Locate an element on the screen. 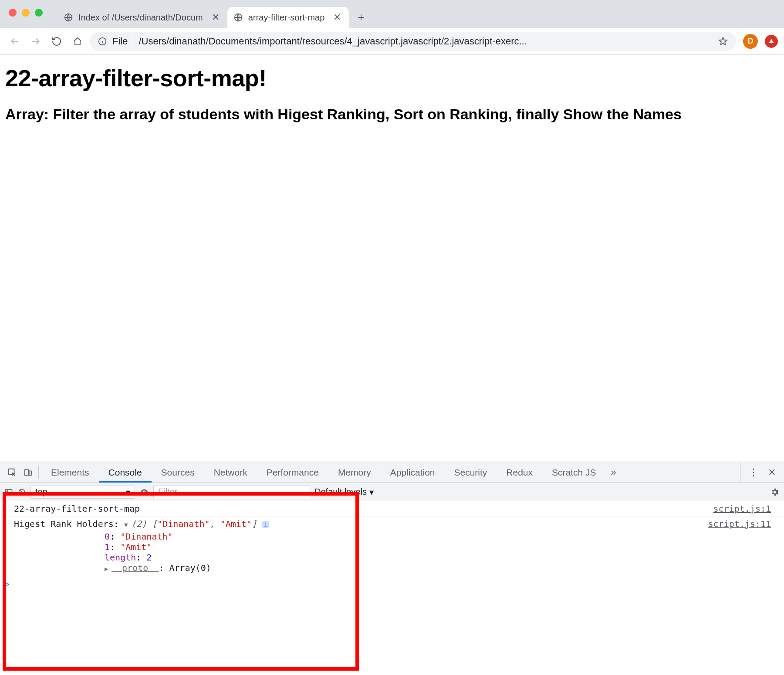  devtools-tab-console: Console is located at coordinates (125, 472).